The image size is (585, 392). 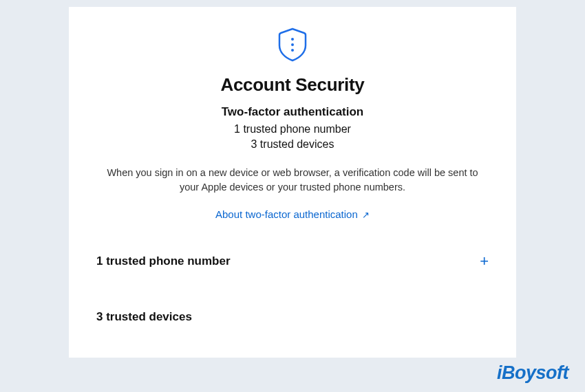 I want to click on shield-icon, so click(x=292, y=46).